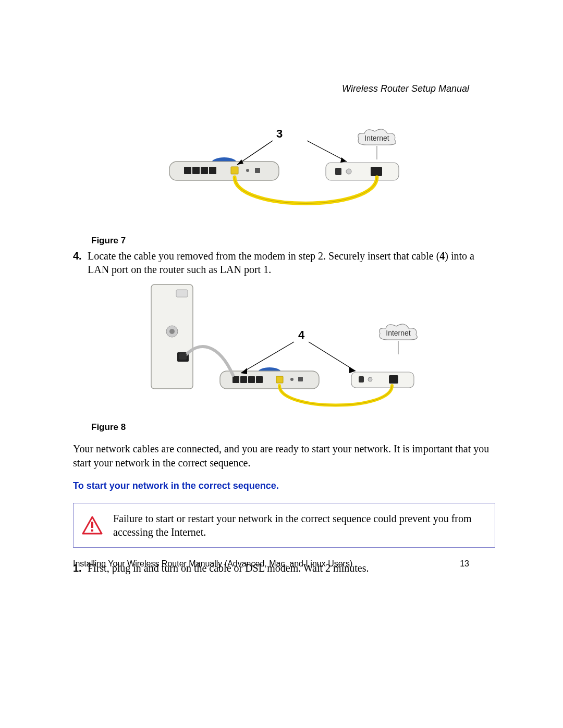 This screenshot has width=563, height=728. Describe the element at coordinates (301, 335) in the screenshot. I see `callout-4: 4` at that location.